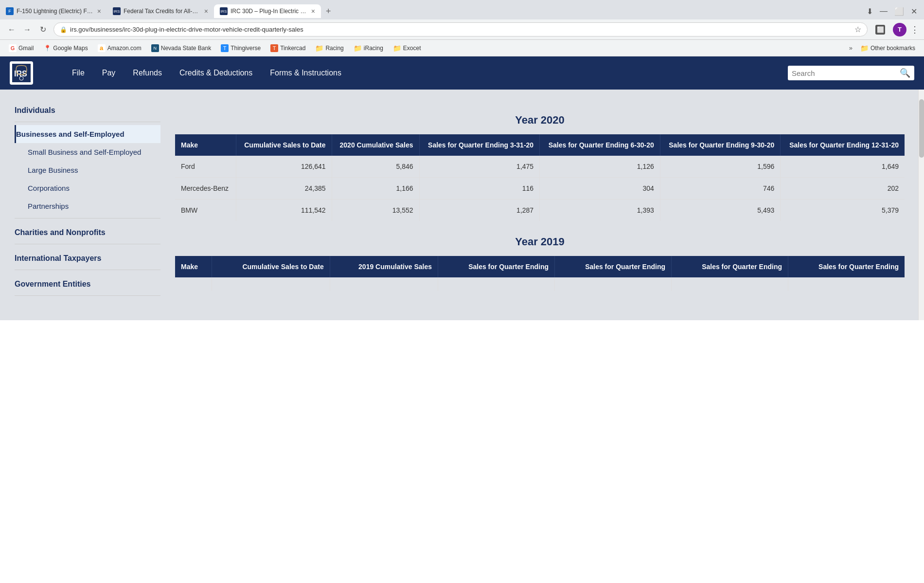 The width and height of the screenshot is (924, 583). I want to click on tinkercad-favicon: T, so click(274, 48).